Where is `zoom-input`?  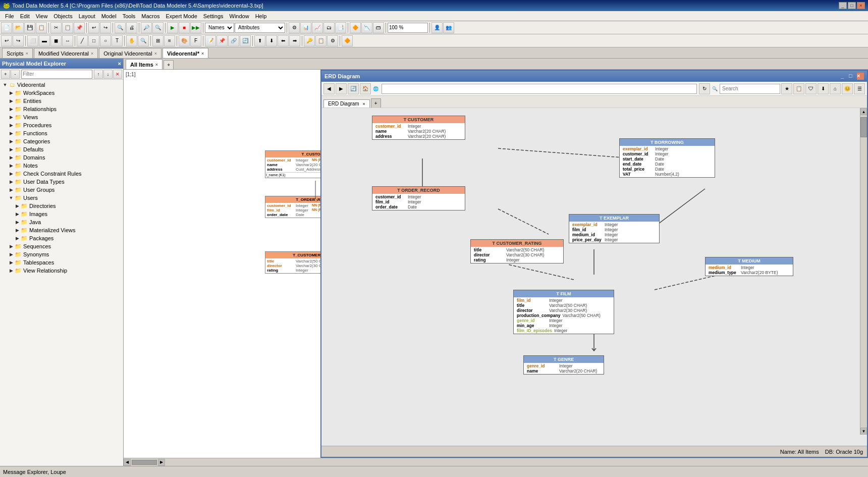
zoom-input is located at coordinates (408, 28).